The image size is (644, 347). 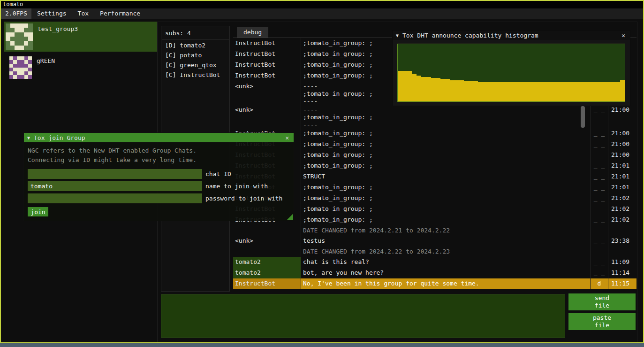 What do you see at coordinates (435, 241) in the screenshot?
I see `message-row: <unk>testus_ _23:38` at bounding box center [435, 241].